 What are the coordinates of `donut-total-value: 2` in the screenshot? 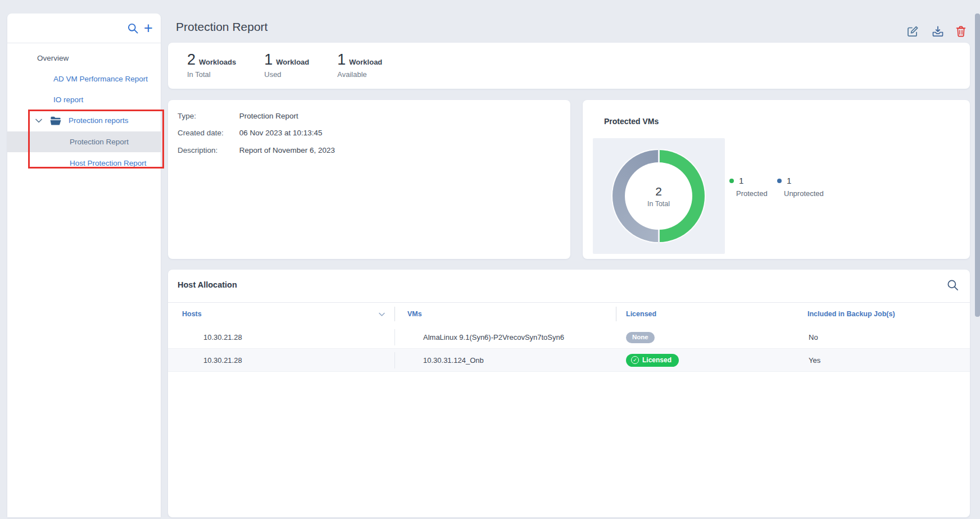 It's located at (659, 192).